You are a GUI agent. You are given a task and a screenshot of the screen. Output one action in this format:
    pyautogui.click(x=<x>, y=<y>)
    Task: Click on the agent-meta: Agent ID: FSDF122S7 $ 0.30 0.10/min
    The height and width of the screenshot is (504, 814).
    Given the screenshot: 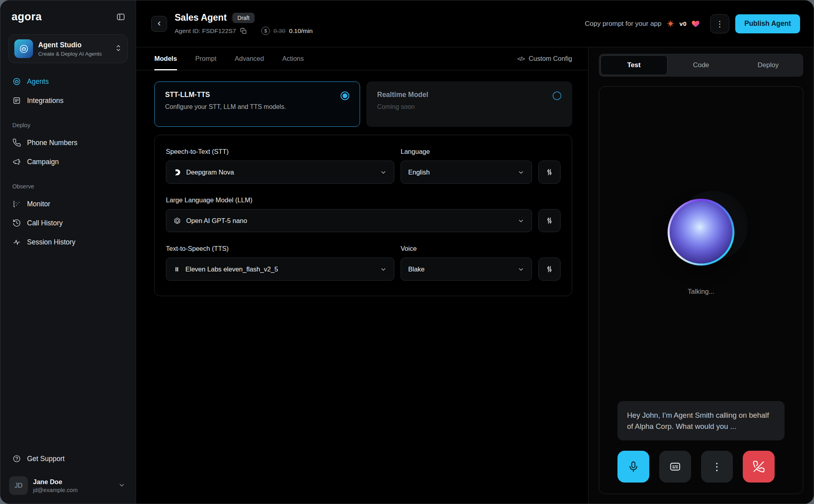 What is the action you would take?
    pyautogui.click(x=243, y=31)
    